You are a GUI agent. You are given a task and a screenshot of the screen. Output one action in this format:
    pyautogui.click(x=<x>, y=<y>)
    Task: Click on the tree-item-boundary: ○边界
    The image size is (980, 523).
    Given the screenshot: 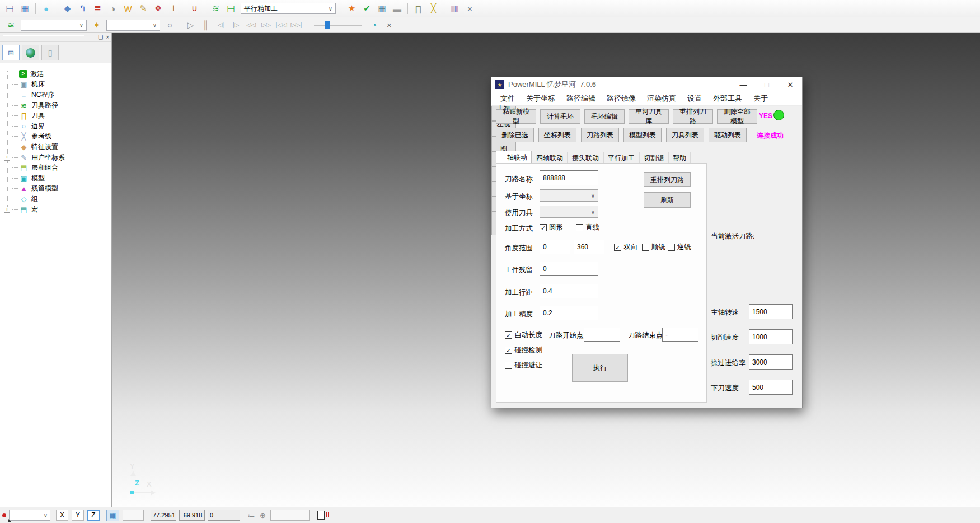 What is the action you would take?
    pyautogui.click(x=56, y=127)
    